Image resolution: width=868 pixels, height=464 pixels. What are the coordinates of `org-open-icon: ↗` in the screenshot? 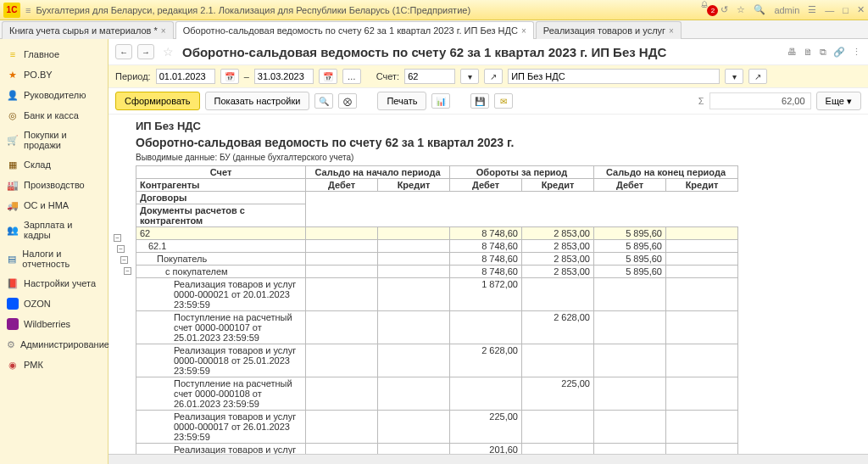 It's located at (758, 76).